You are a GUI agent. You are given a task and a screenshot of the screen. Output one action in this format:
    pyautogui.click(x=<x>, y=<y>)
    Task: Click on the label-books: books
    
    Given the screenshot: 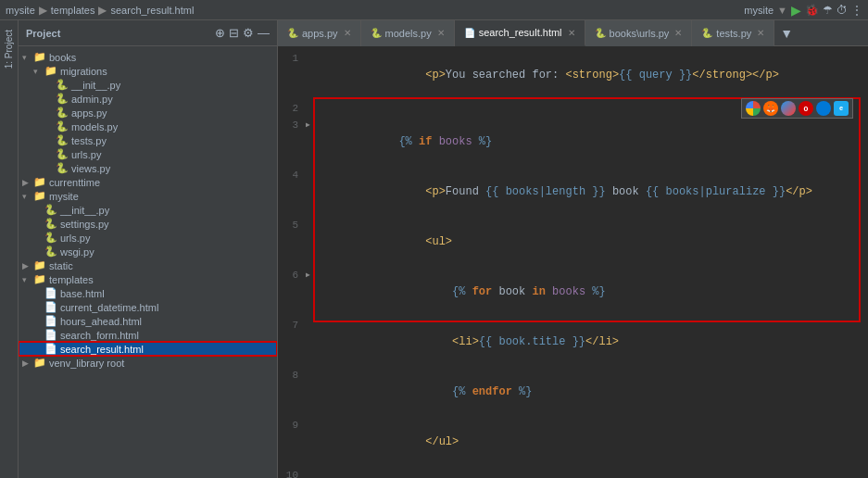 What is the action you would take?
    pyautogui.click(x=63, y=57)
    